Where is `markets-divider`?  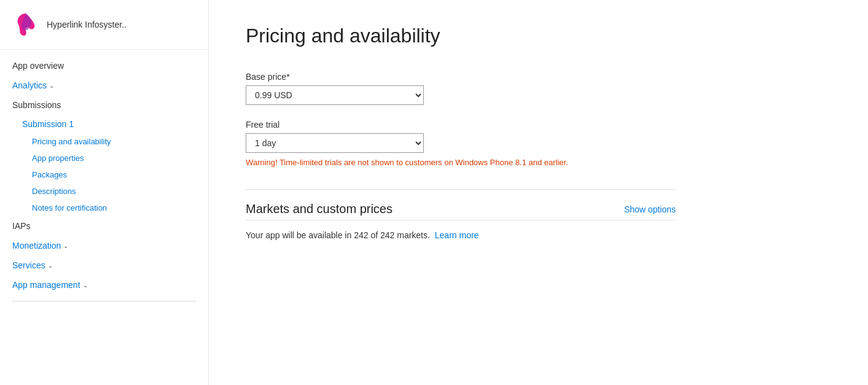
markets-divider is located at coordinates (461, 220).